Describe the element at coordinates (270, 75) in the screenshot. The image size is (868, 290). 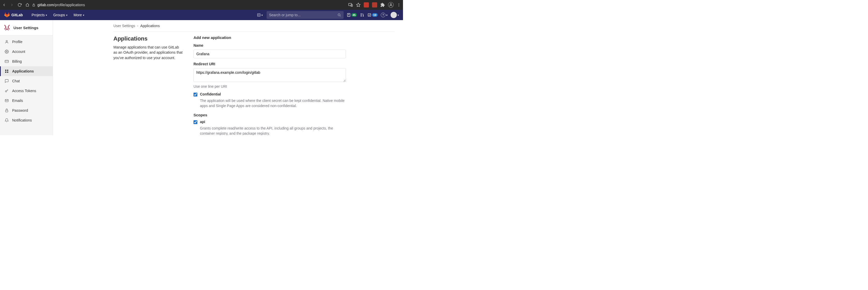
I see `redirect-uri-input` at that location.